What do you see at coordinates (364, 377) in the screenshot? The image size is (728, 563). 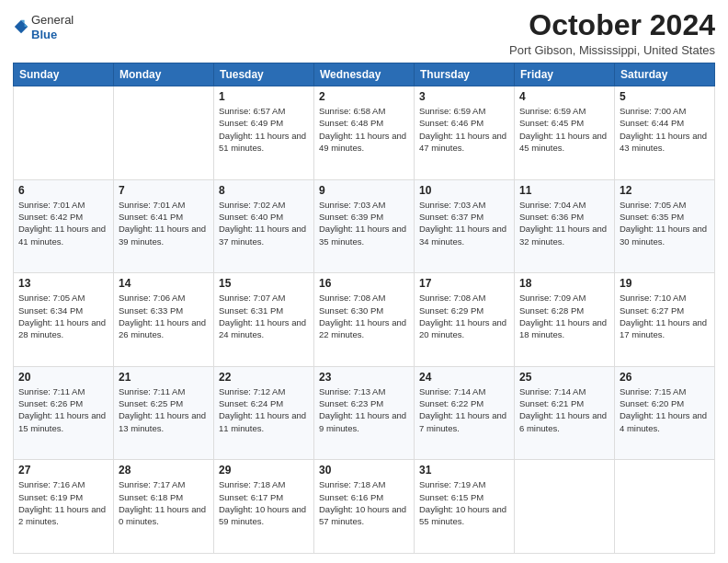 I see `day-number: 23` at bounding box center [364, 377].